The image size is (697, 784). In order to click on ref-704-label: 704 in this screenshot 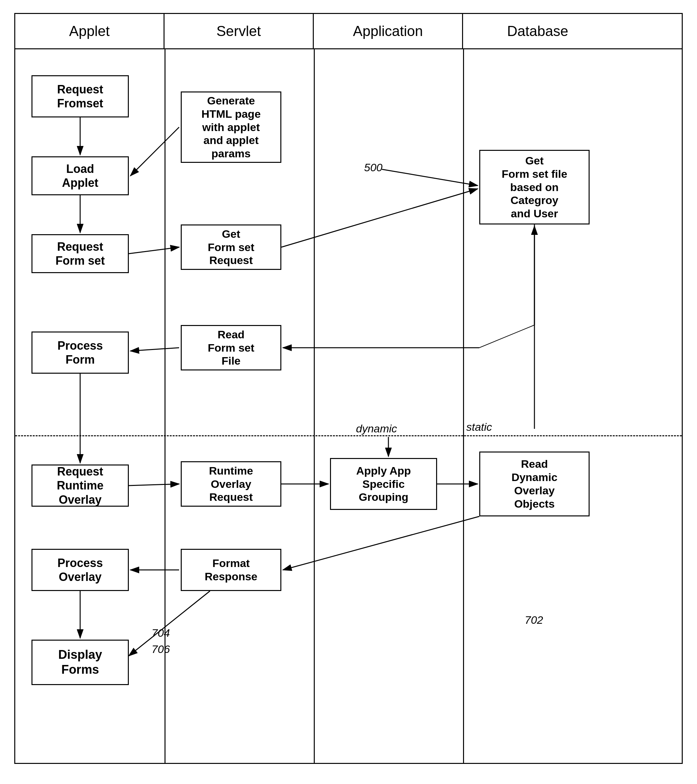, I will do `click(161, 633)`.